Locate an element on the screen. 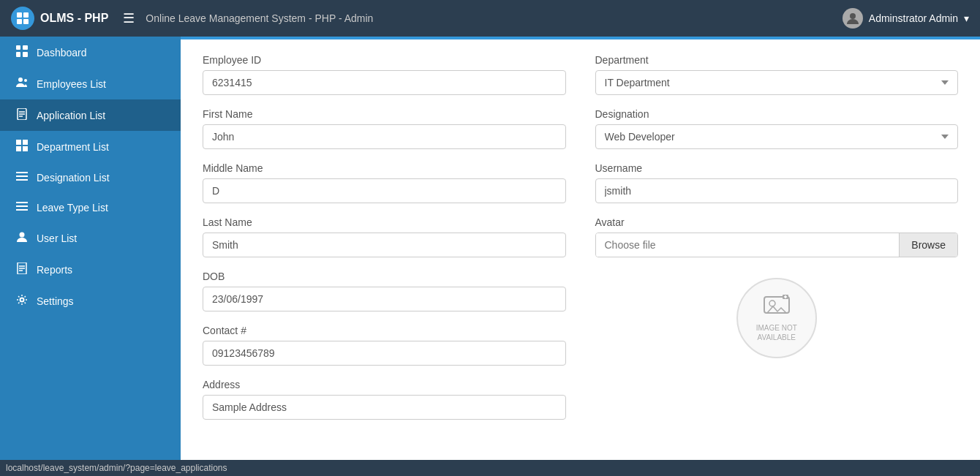  last-name-group: Last Name is located at coordinates (385, 237).